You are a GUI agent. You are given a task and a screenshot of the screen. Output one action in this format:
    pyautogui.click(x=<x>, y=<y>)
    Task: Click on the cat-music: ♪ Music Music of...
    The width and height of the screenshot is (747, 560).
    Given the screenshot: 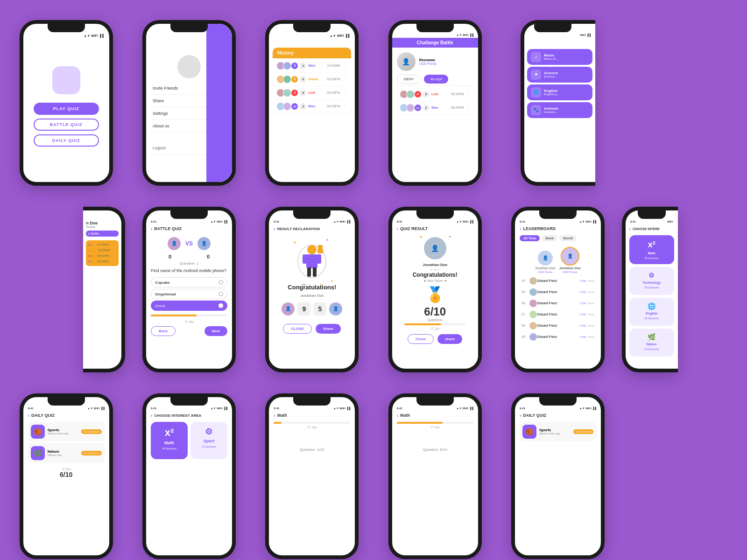 What is the action you would take?
    pyautogui.click(x=560, y=57)
    